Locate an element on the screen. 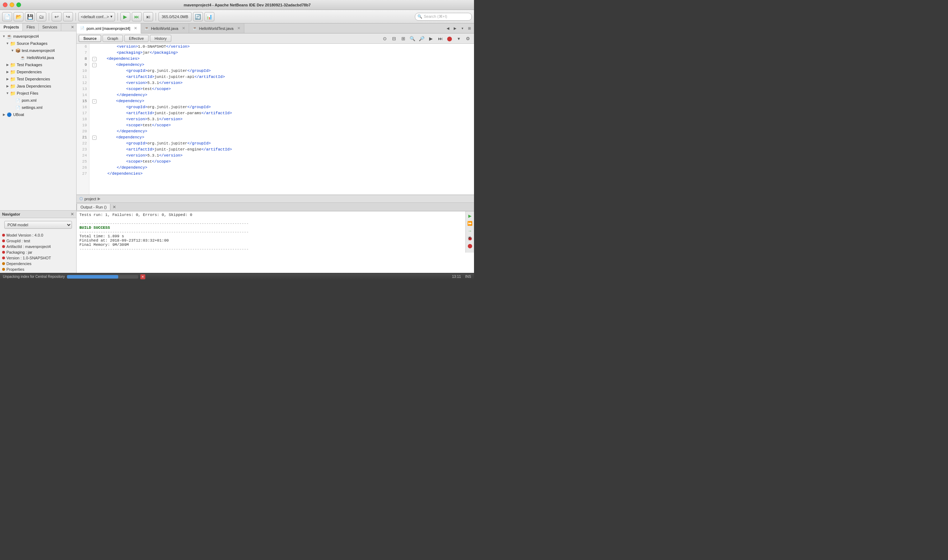 This screenshot has width=948, height=560. output-debug-btn: 🐞 is located at coordinates (470, 238).